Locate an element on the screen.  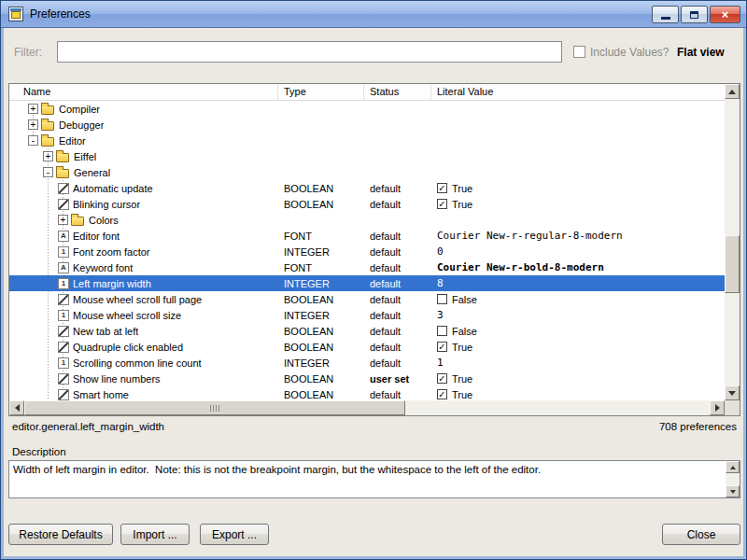
vertical-scroll-thumb is located at coordinates (732, 264).